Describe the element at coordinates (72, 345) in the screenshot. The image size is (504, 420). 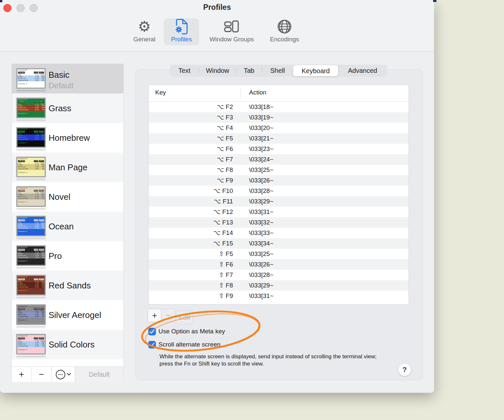
I see `profile-name: Solid Colors` at that location.